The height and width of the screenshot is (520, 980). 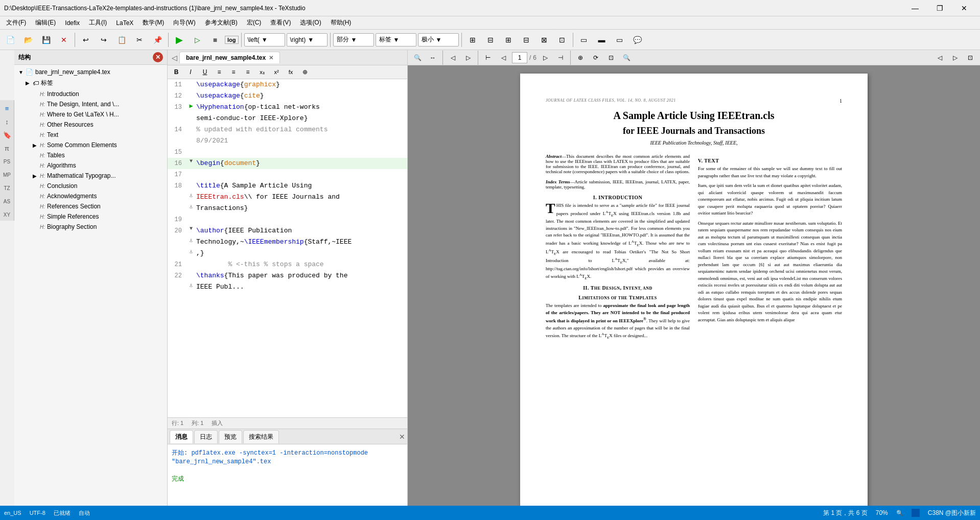 I want to click on align-right-button: ≡, so click(x=248, y=72).